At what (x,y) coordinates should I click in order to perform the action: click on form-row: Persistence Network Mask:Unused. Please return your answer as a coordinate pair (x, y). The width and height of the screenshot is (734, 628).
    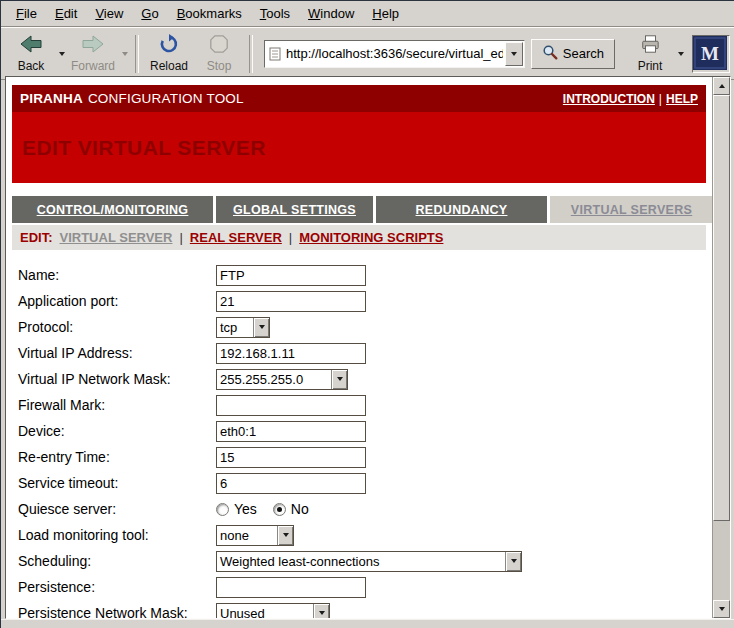
    Looking at the image, I should click on (359, 609).